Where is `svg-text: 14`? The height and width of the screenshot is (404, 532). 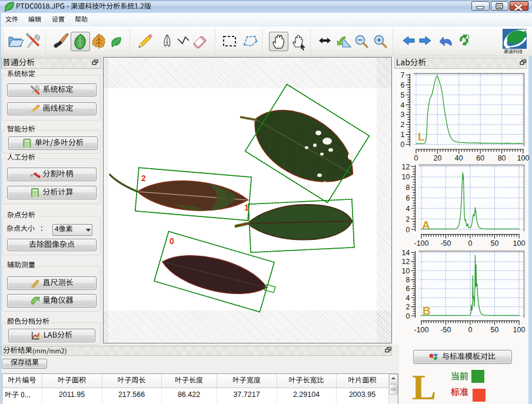
svg-text: 14 is located at coordinates (406, 253).